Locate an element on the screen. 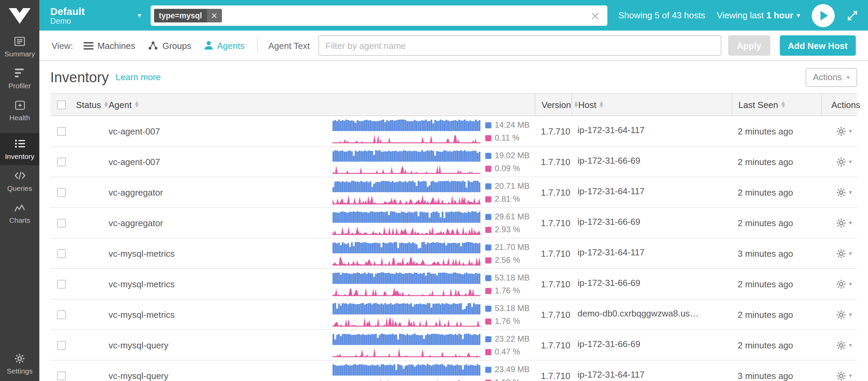  column-header-host: Host ▲▼ is located at coordinates (652, 105).